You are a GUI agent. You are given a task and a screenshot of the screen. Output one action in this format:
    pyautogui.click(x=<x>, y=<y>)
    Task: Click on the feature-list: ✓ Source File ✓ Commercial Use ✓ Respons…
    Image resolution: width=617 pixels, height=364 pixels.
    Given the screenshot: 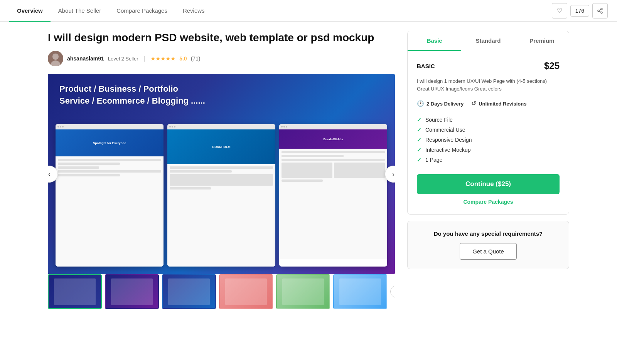 What is the action you would take?
    pyautogui.click(x=488, y=140)
    